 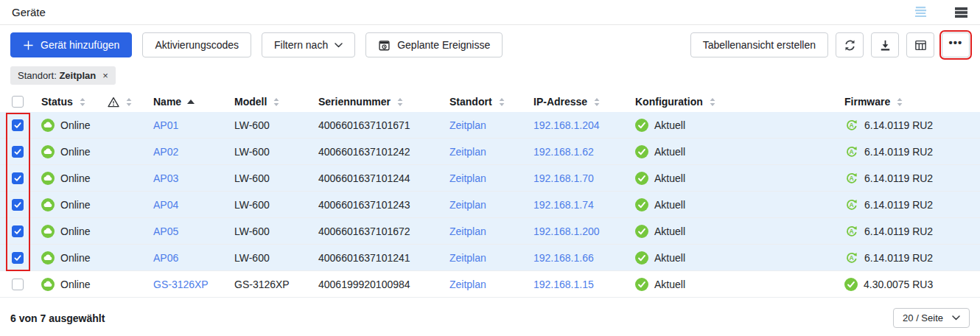 What do you see at coordinates (191, 102) in the screenshot?
I see `sort-asc-icon` at bounding box center [191, 102].